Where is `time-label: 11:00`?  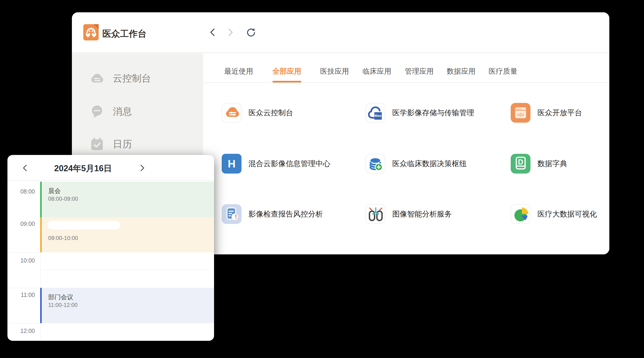 time-label: 11:00 is located at coordinates (21, 295).